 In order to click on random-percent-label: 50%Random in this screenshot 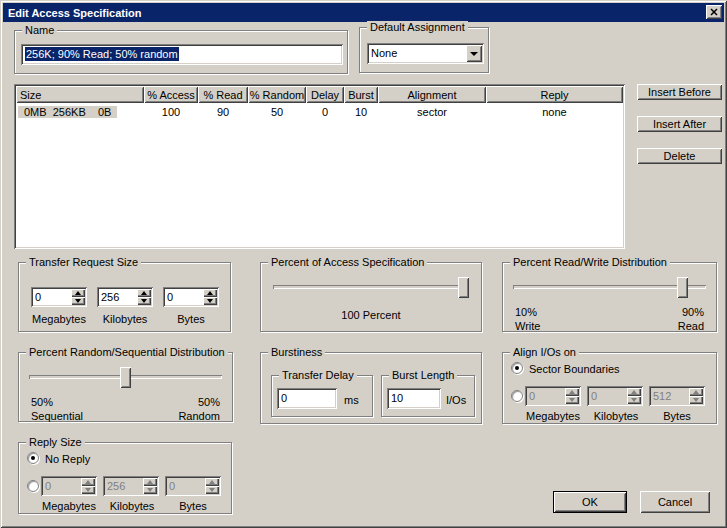, I will do `click(199, 409)`.